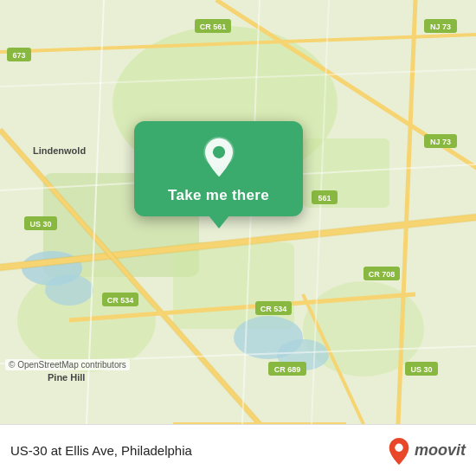 The height and width of the screenshot is (476, 476). What do you see at coordinates (68, 365) in the screenshot?
I see `copyright-text: © OpenStreetMap contributors` at bounding box center [68, 365].